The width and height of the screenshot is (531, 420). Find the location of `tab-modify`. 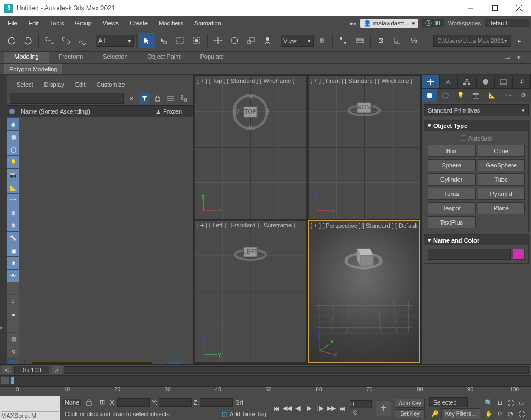

tab-modify is located at coordinates (449, 81).